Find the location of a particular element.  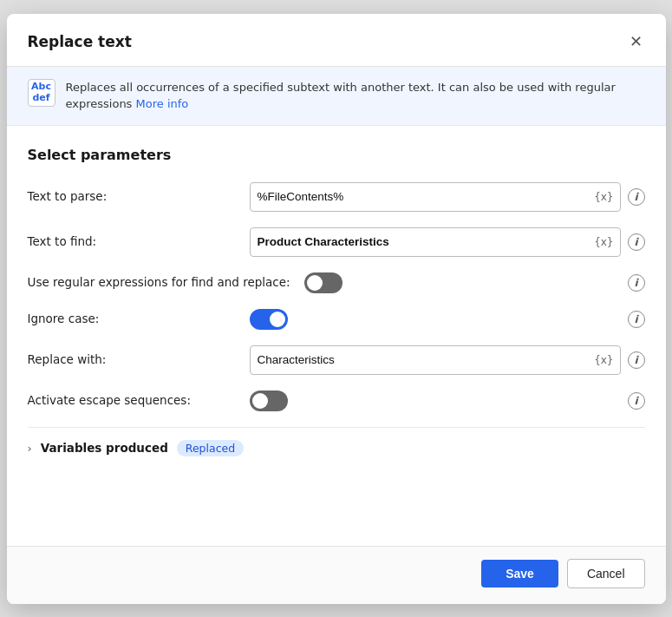

escape-sequences-toggle is located at coordinates (269, 401).